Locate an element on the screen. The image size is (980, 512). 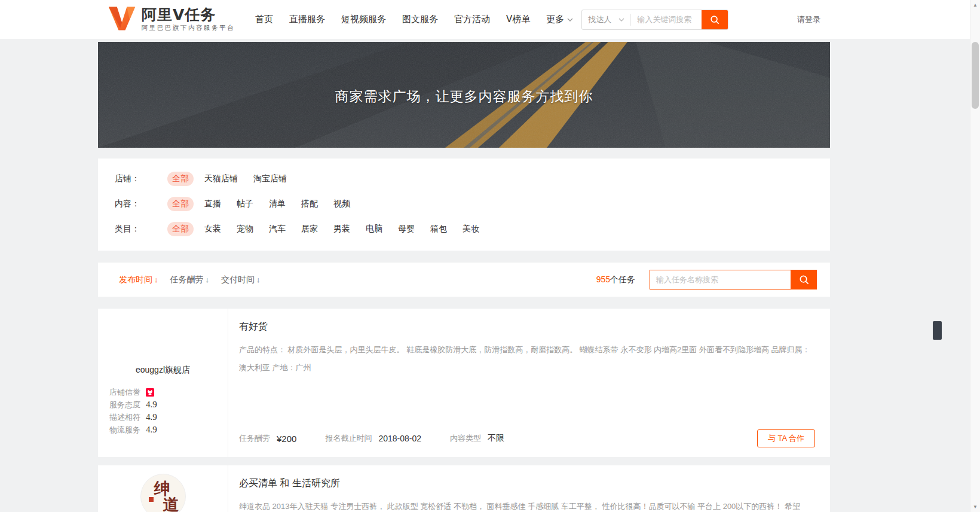
content-type-label: 内容类型 is located at coordinates (466, 438).